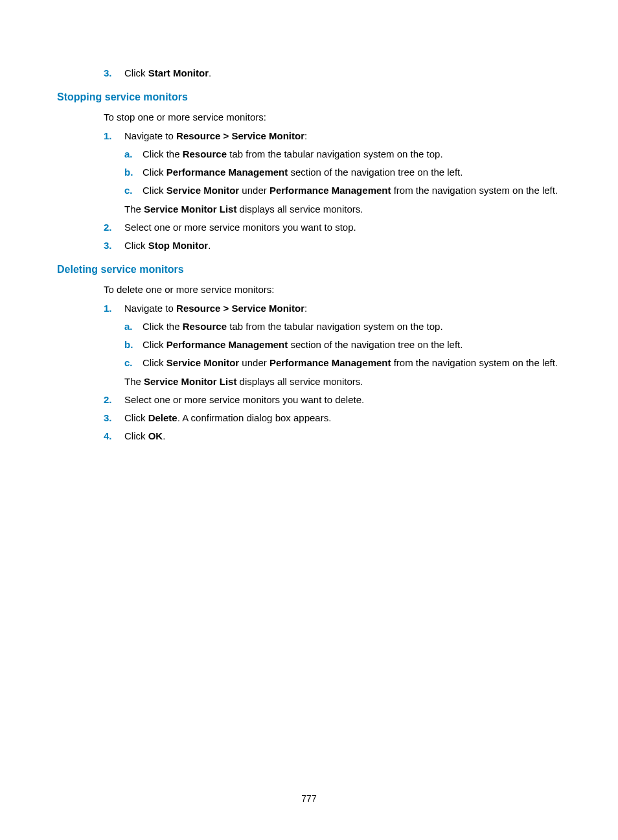 Image resolution: width=618 pixels, height=840 pixels. Describe the element at coordinates (343, 73) in the screenshot. I see `step-text: Click Start Monitor.` at that location.